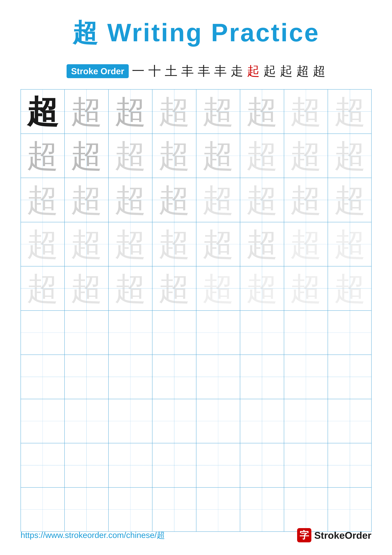 The height and width of the screenshot is (555, 392). I want to click on page-title: 超 Writing Practice, so click(196, 33).